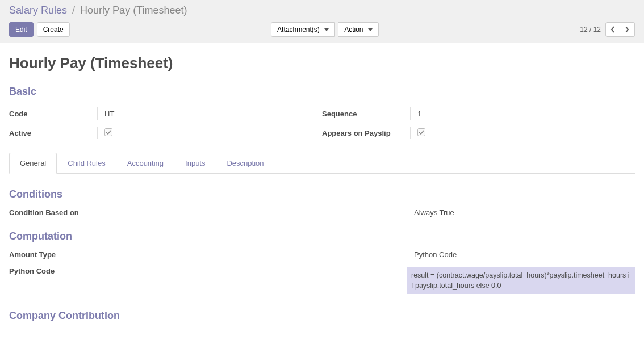  Describe the element at coordinates (322, 10) in the screenshot. I see `breadcrumb: Salary Rules / Hourly Pay (Timesheet)` at that location.